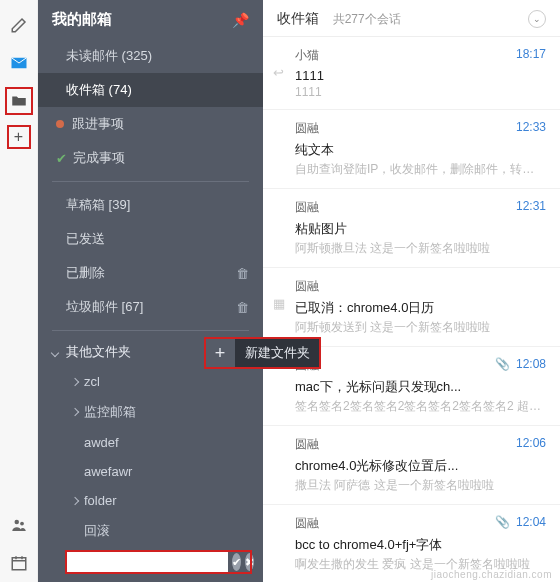 This screenshot has width=560, height=582. What do you see at coordinates (147, 562) in the screenshot?
I see `folder-name-input` at bounding box center [147, 562].